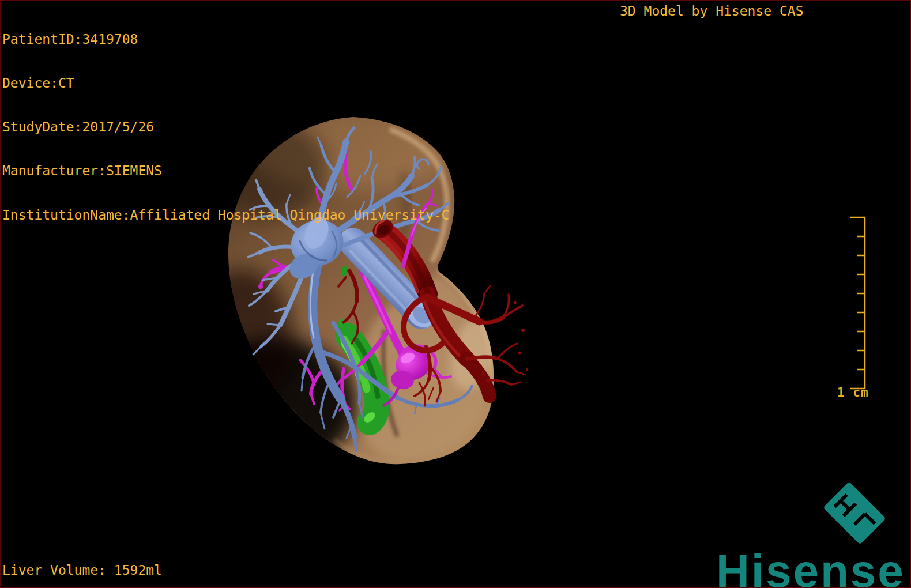 The image size is (911, 588). I want to click on watermark-title: 3D Model by Hisense CAS, so click(712, 11).